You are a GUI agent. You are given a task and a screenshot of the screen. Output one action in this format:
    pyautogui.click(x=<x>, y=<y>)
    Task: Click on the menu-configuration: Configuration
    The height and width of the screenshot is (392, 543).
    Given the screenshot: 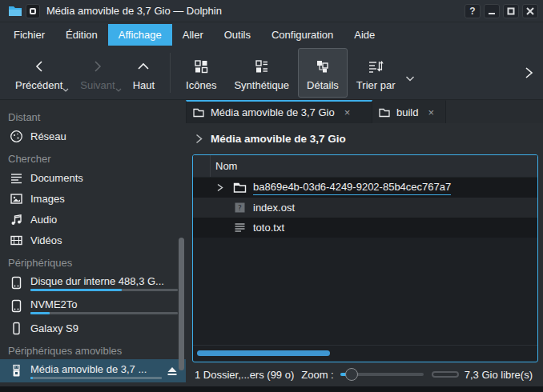 What is the action you would take?
    pyautogui.click(x=303, y=35)
    